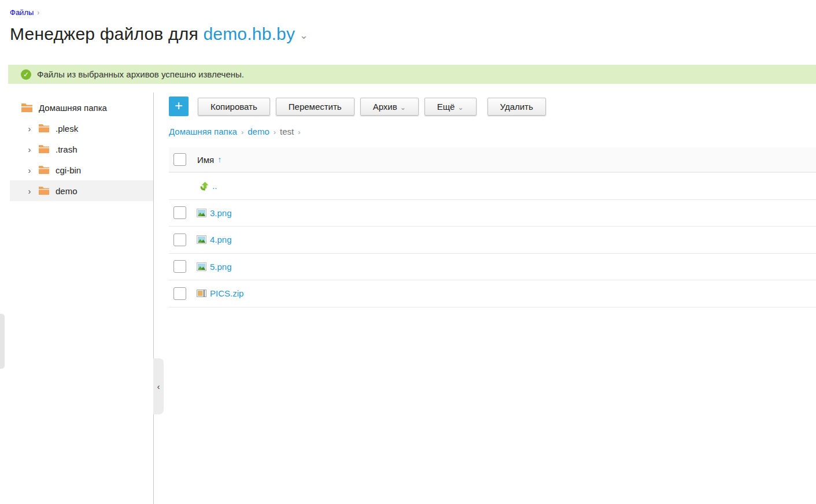  I want to click on chevron-down-icon: ⌄, so click(304, 36).